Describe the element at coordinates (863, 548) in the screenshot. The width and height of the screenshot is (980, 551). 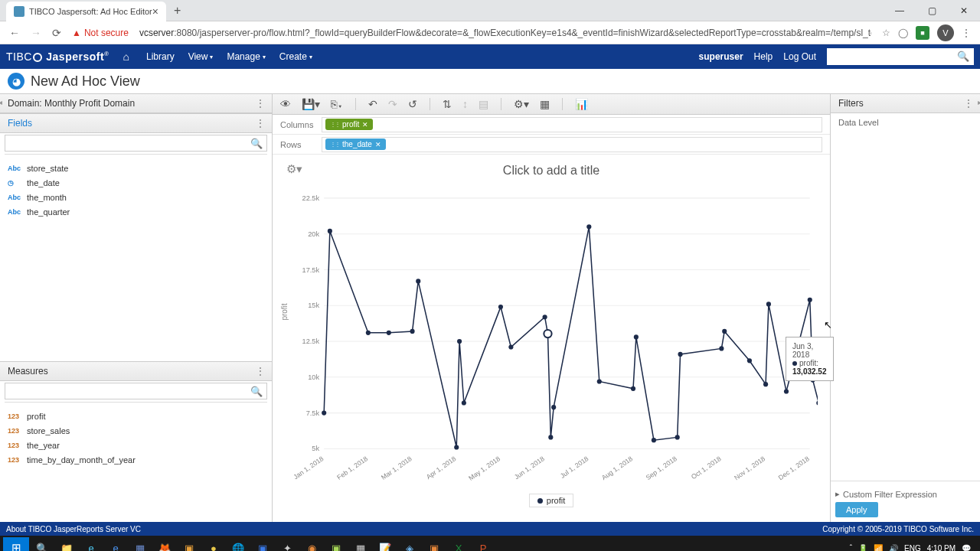
I see `tray-battery-icon: 🔋` at that location.